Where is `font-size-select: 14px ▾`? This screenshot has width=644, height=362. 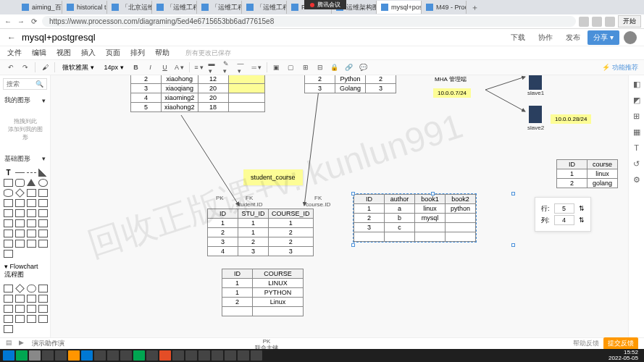
font-size-select: 14px ▾ is located at coordinates (114, 67).